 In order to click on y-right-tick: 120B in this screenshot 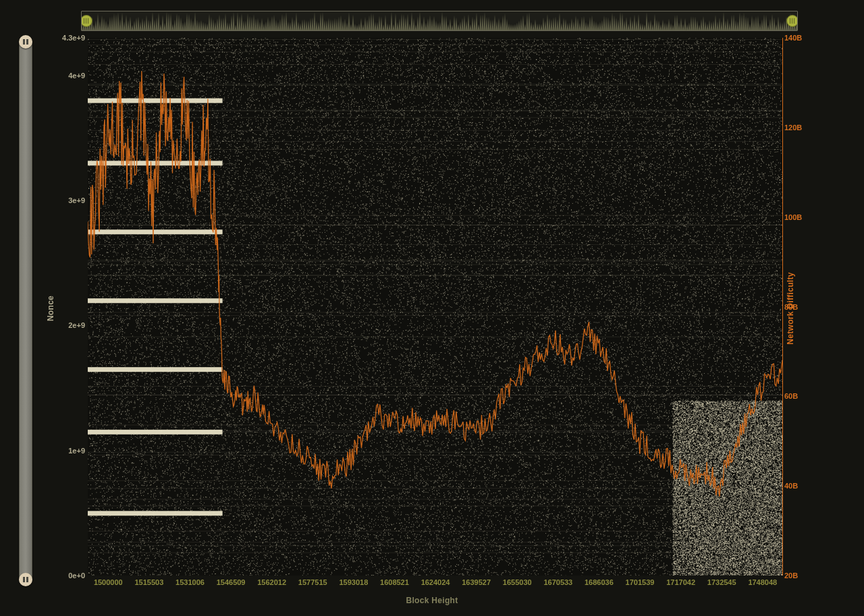, I will do `click(793, 128)`.